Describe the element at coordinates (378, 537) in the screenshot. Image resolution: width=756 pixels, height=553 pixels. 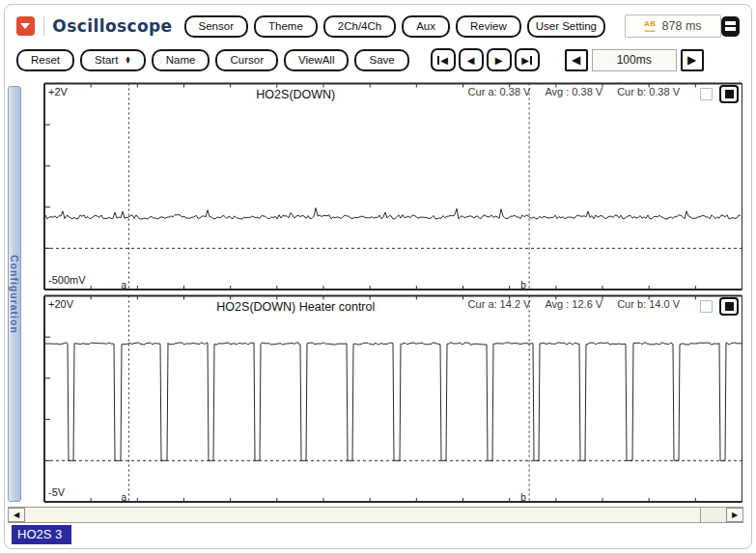
I see `status-bar: HO2S 3` at that location.